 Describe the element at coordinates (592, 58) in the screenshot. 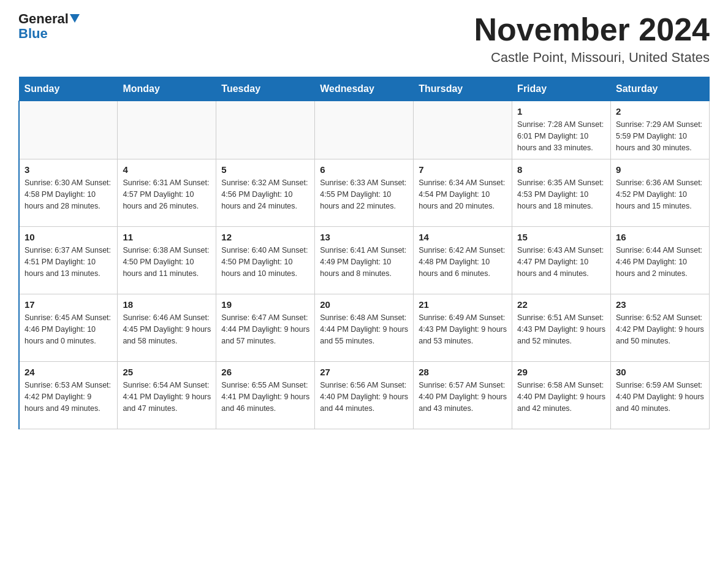

I see `calendar-subtitle: Castle Point, Missouri, United States` at that location.